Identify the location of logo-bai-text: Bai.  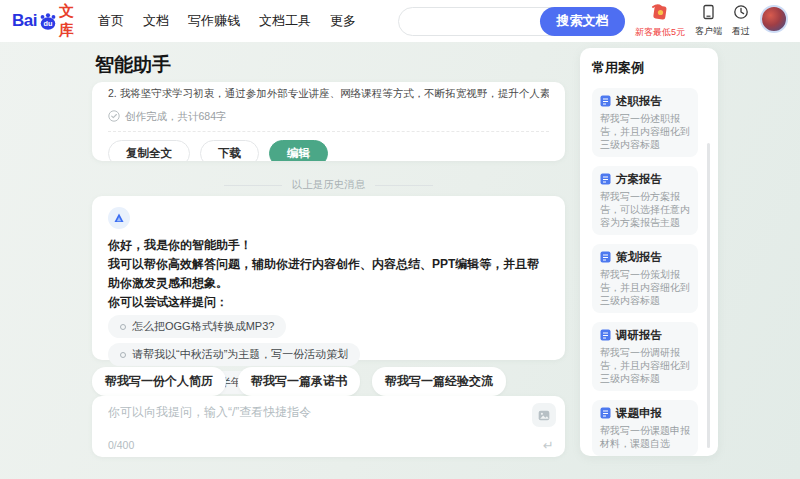
(24, 21).